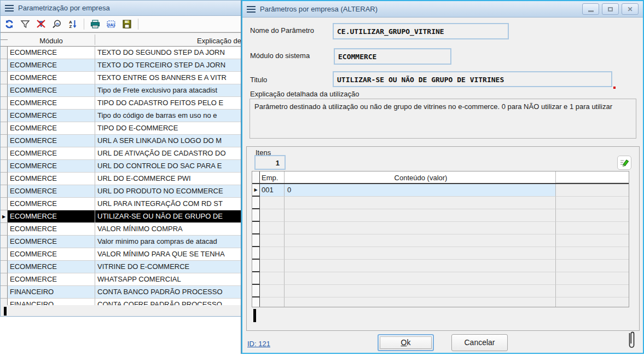 This screenshot has width=644, height=355. What do you see at coordinates (111, 24) in the screenshot?
I see `svg-text: (IA)` at bounding box center [111, 24].